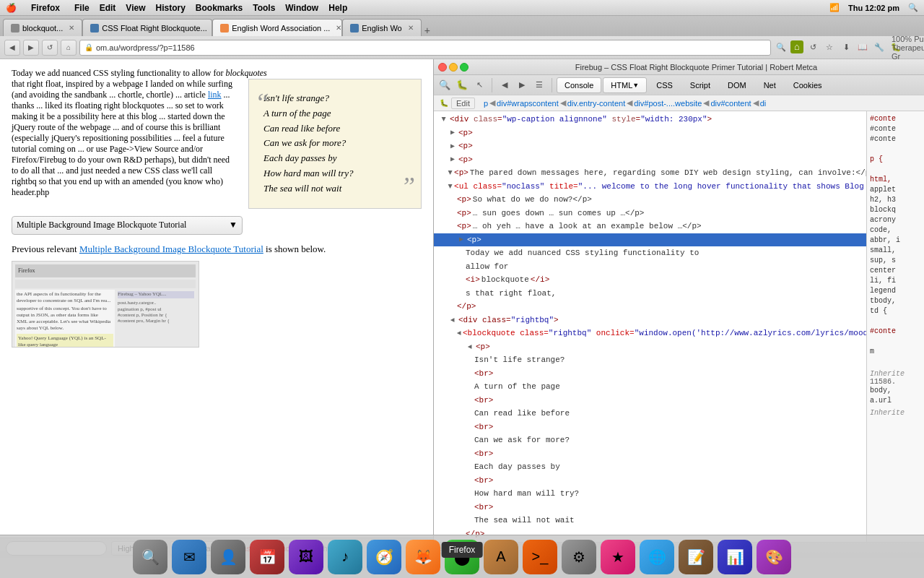  Describe the element at coordinates (650, 199) in the screenshot. I see `html-line-p-sowhat: <p> So what do we do now?</p>` at that location.